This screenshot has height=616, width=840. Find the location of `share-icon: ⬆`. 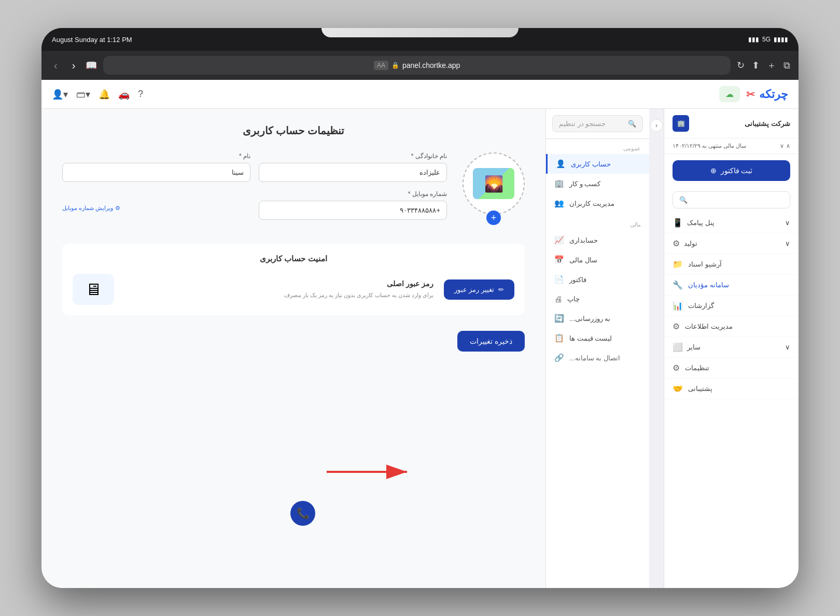

share-icon: ⬆ is located at coordinates (756, 65).